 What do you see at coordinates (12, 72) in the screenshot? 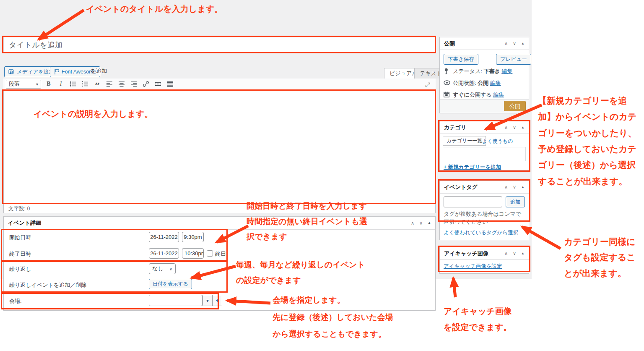
I see `media-icon` at bounding box center [12, 72].